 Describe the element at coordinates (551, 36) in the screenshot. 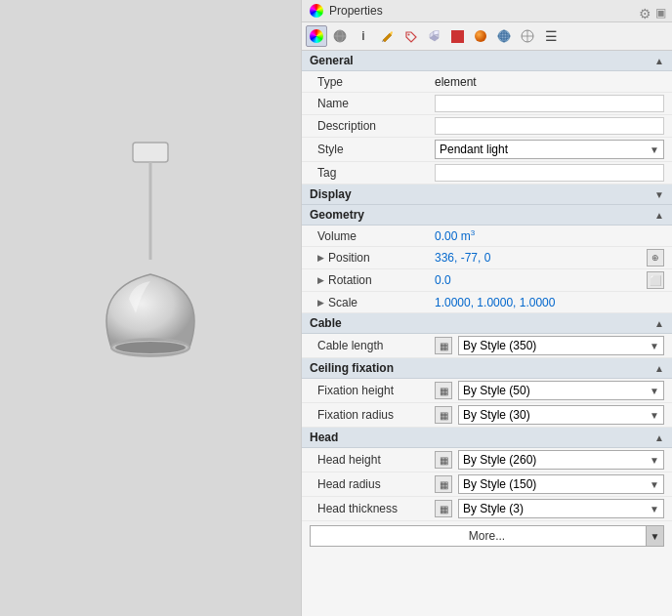

I see `toolbar-list: ☰` at that location.